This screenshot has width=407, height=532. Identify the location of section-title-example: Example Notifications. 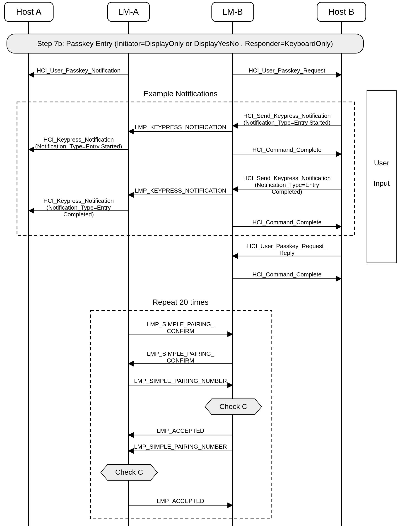
(181, 94).